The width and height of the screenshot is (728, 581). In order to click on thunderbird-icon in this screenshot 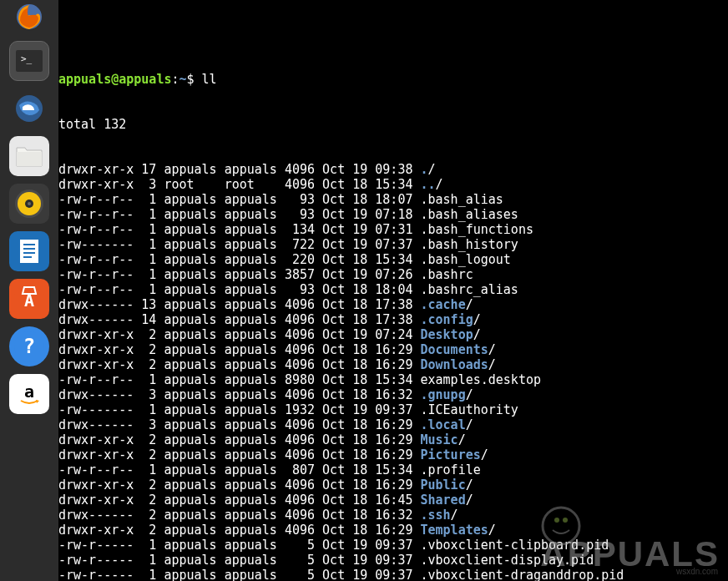, I will do `click(29, 109)`.